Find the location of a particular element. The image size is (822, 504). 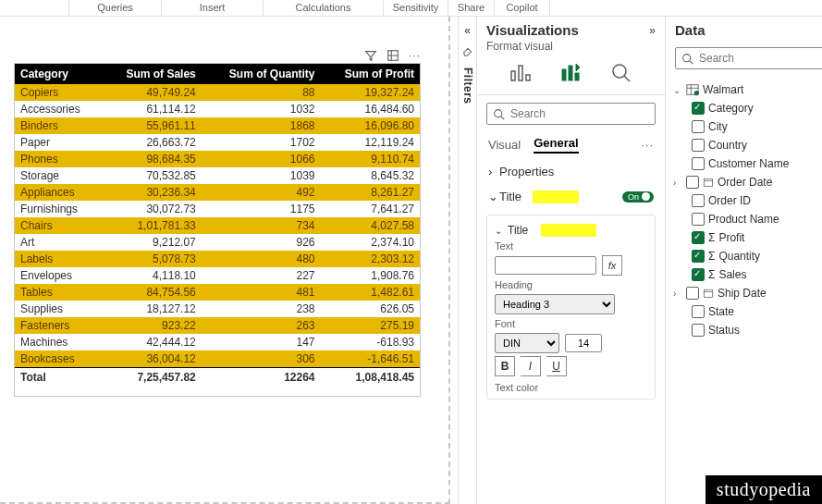

field-node: ›Order Date is located at coordinates (747, 182).